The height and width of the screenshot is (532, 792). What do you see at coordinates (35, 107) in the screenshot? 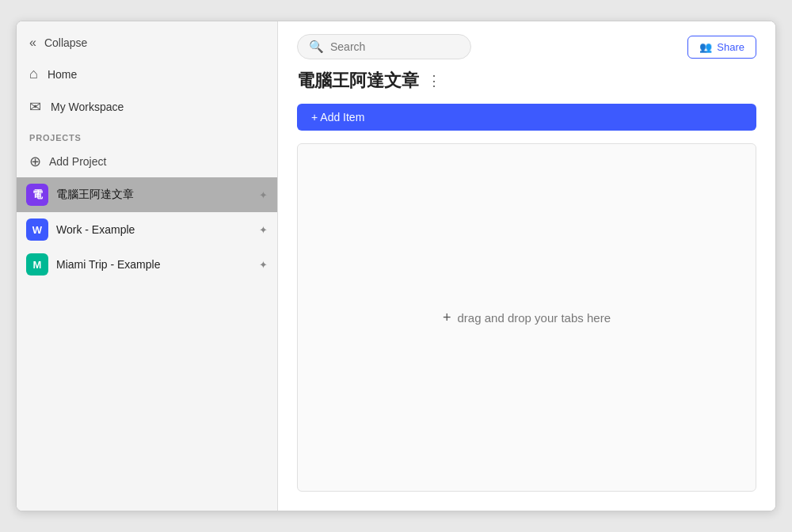
I see `workspace-icon: ✉` at bounding box center [35, 107].